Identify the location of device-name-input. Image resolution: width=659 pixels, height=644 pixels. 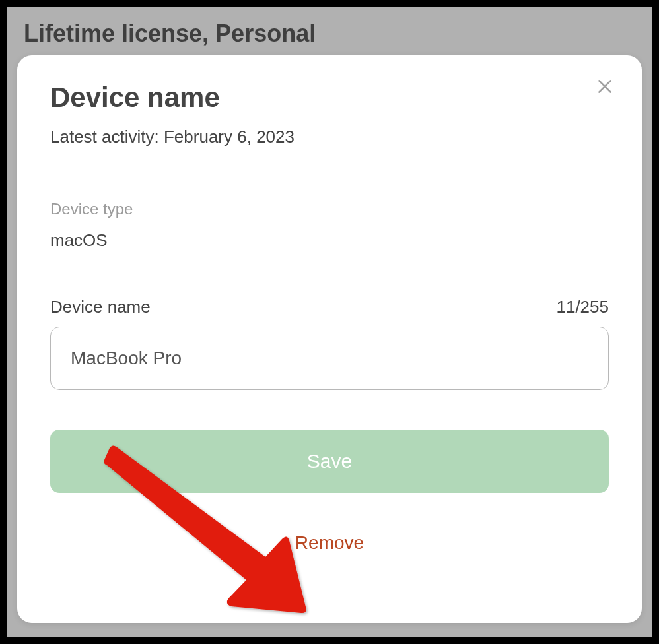
(330, 358).